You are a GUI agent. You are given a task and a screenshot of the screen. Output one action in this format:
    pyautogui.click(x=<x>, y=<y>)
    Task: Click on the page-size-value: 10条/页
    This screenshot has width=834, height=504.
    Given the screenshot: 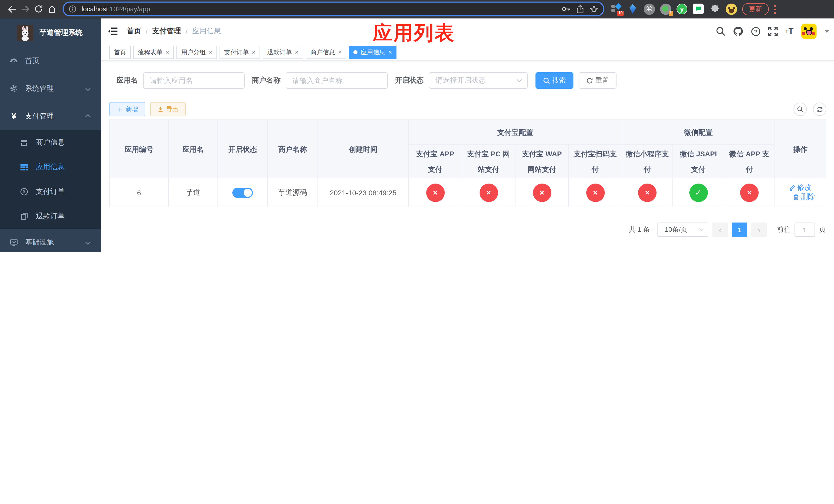 What is the action you would take?
    pyautogui.click(x=676, y=230)
    